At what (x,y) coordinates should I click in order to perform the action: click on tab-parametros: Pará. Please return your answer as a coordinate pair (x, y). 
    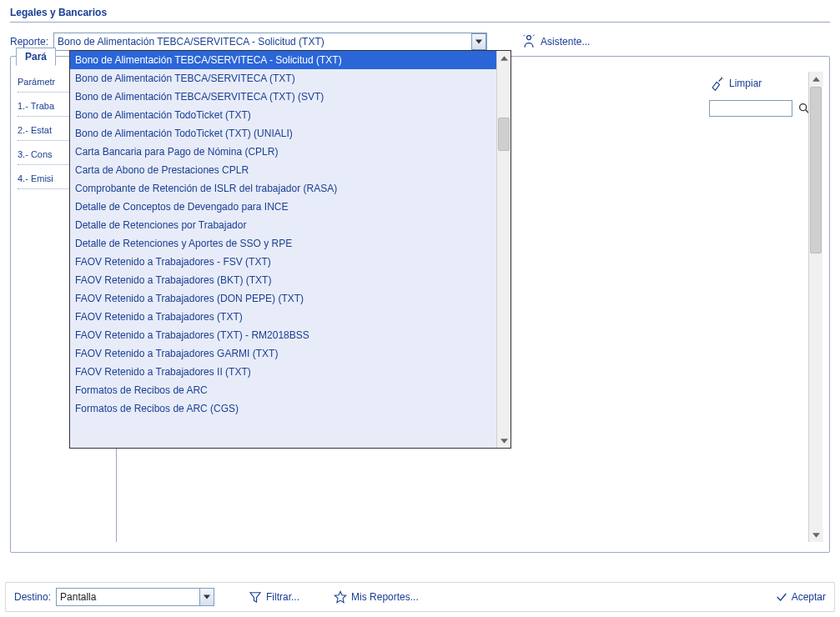
    Looking at the image, I should click on (36, 57).